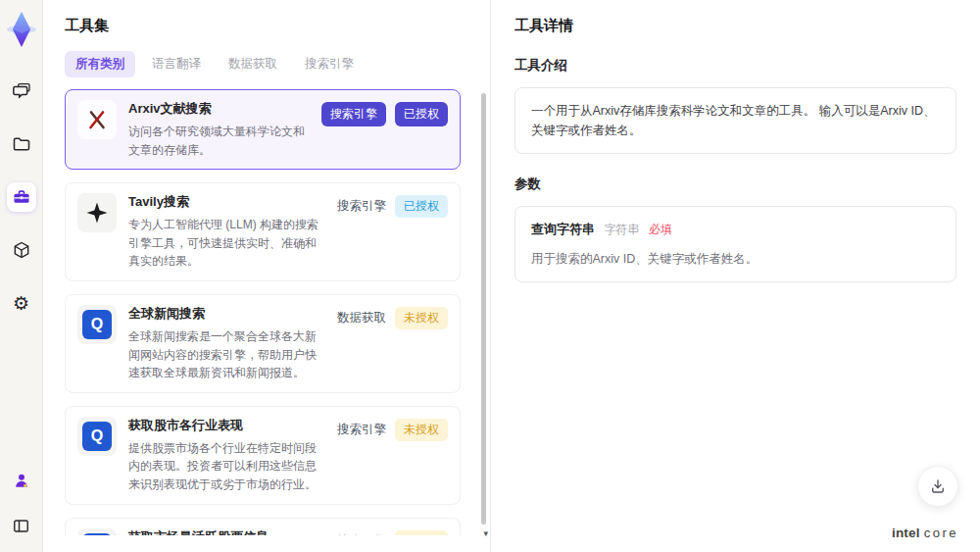 The image size is (980, 552). Describe the element at coordinates (227, 314) in the screenshot. I see `tool-name: 全球新闻搜索` at that location.